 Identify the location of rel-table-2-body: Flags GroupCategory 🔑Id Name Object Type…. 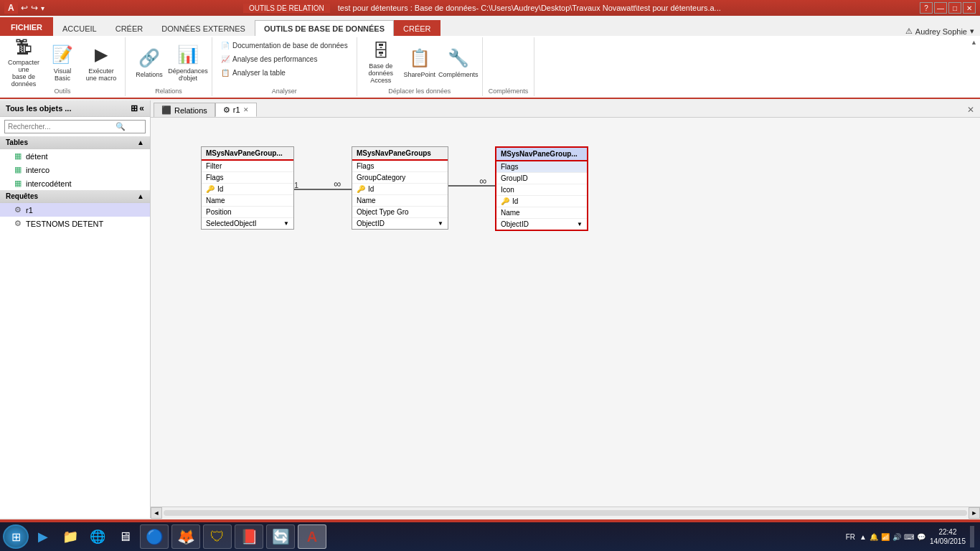
(400, 195).